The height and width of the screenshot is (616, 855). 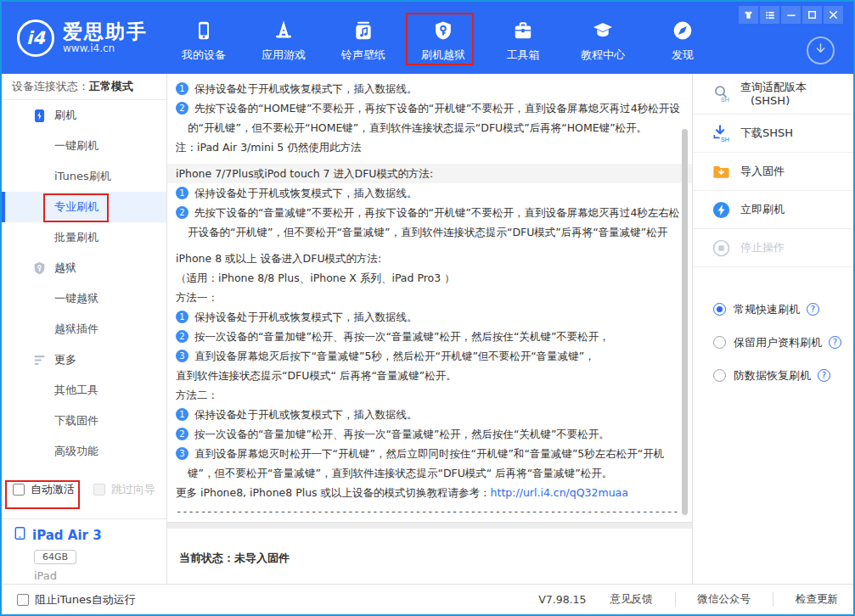 What do you see at coordinates (44, 490) in the screenshot?
I see `checkbox-auto-activate: 自动激活` at bounding box center [44, 490].